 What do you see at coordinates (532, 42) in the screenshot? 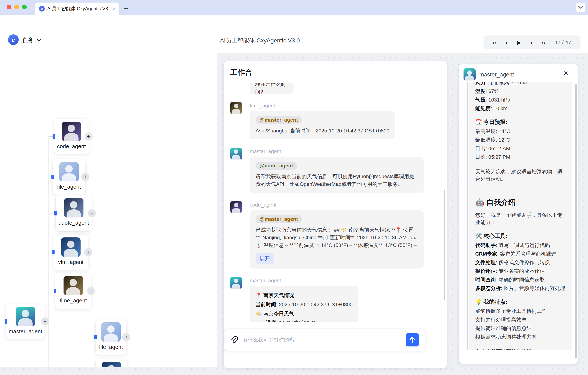
I see `pager: « ‹ ▶ › » 47 / 47` at bounding box center [532, 42].